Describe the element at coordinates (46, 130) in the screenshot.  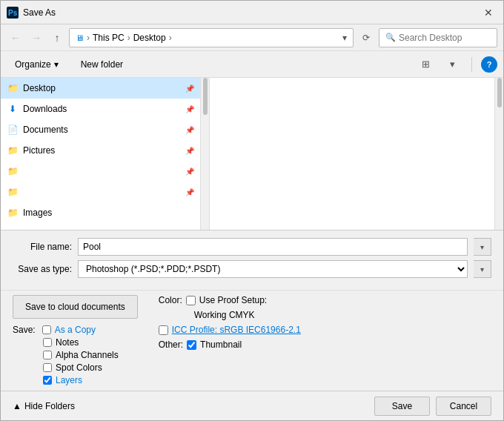
I see `sidebar-item-label: Documents` at that location.